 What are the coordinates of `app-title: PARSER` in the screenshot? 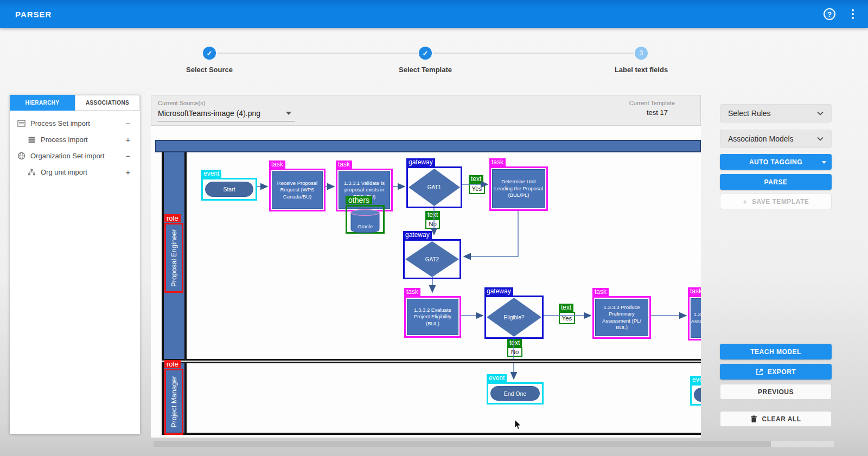 It's located at (34, 14).